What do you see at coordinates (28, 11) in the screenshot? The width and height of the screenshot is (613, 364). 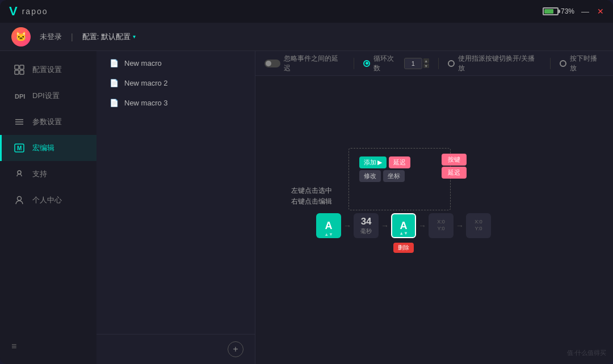 I see `titlebar-left: V rapoo` at bounding box center [28, 11].